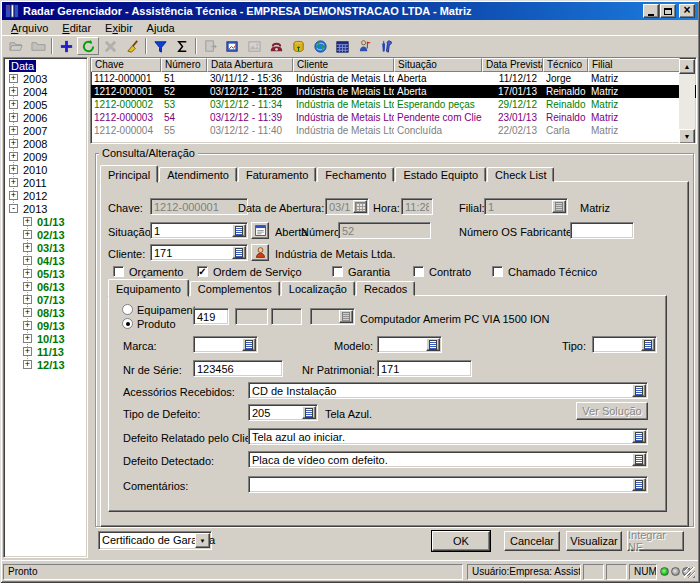 The width and height of the screenshot is (700, 583). What do you see at coordinates (687, 136) in the screenshot?
I see `scroll-down-button: ▼` at bounding box center [687, 136].